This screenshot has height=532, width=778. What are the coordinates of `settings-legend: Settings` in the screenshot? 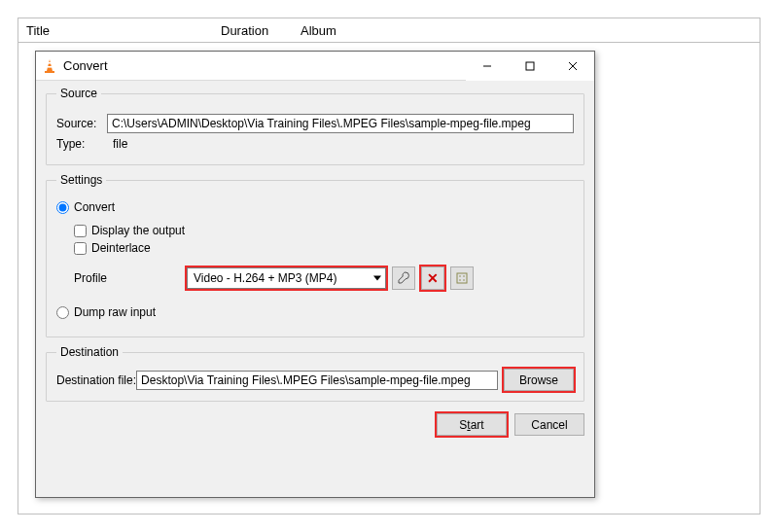 It's located at (82, 180).